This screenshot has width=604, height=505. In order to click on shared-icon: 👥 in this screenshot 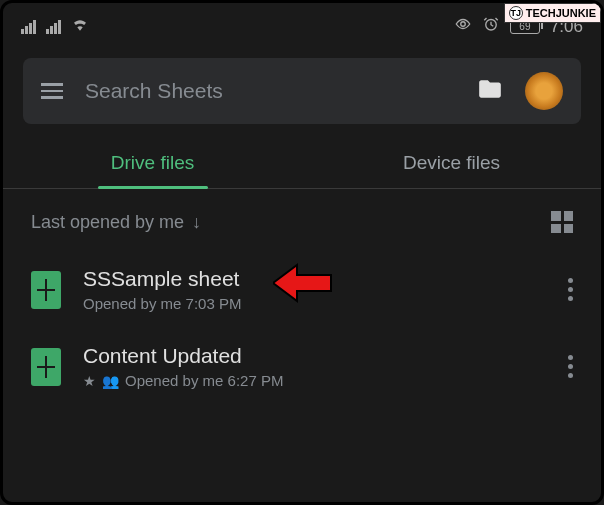, I will do `click(110, 381)`.